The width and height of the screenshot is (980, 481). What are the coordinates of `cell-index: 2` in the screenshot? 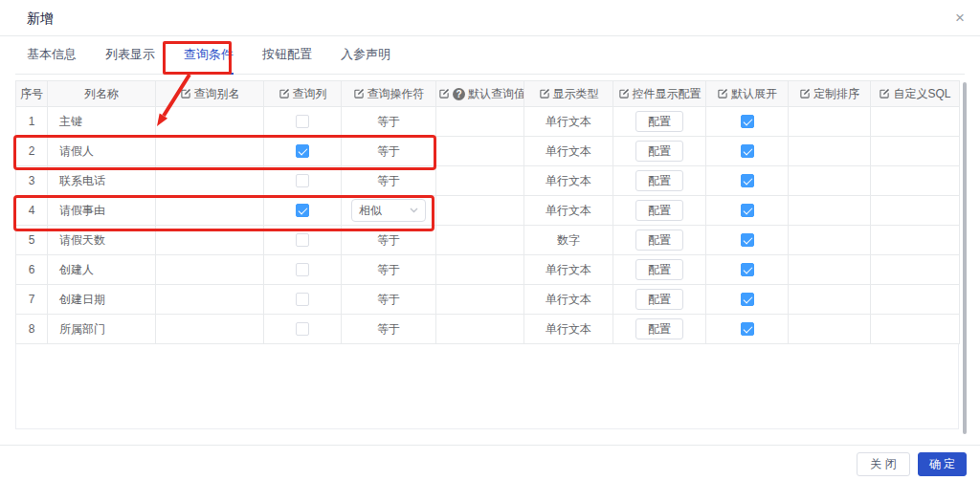 It's located at (33, 151).